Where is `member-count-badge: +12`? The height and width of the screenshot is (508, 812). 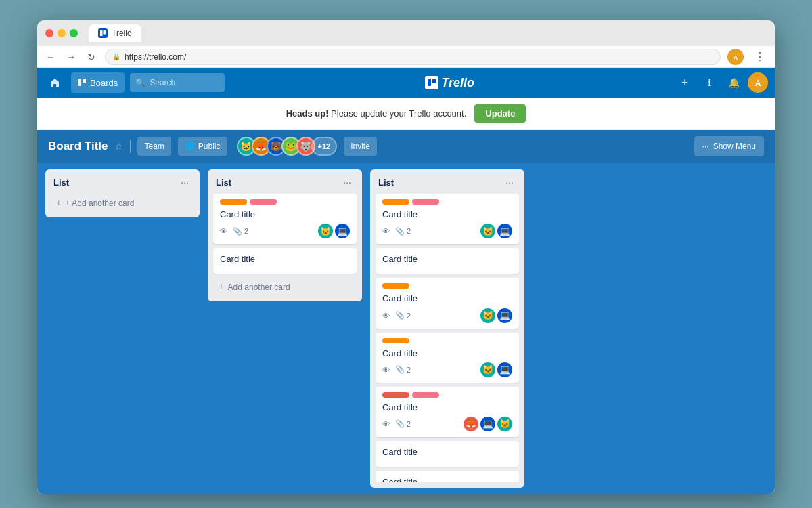 member-count-badge: +12 is located at coordinates (325, 146).